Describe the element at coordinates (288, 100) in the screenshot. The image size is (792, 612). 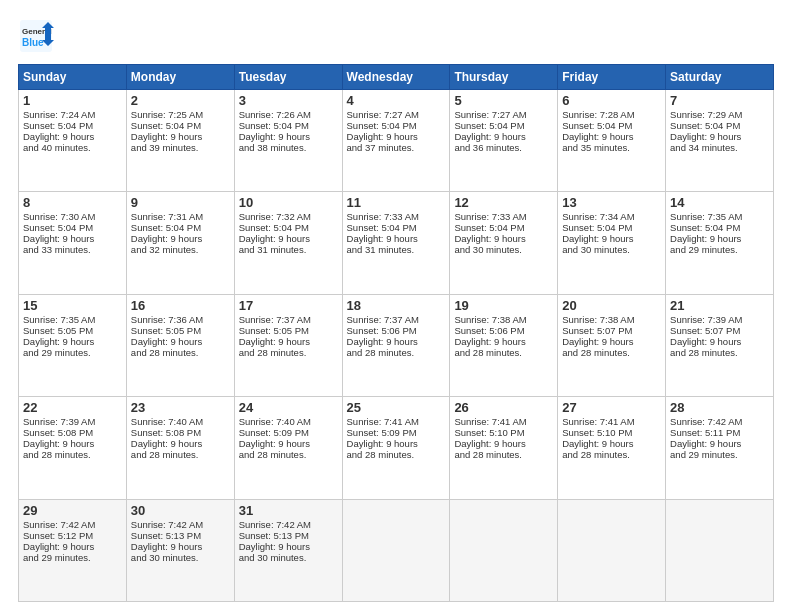
I see `day-number: 3` at that location.